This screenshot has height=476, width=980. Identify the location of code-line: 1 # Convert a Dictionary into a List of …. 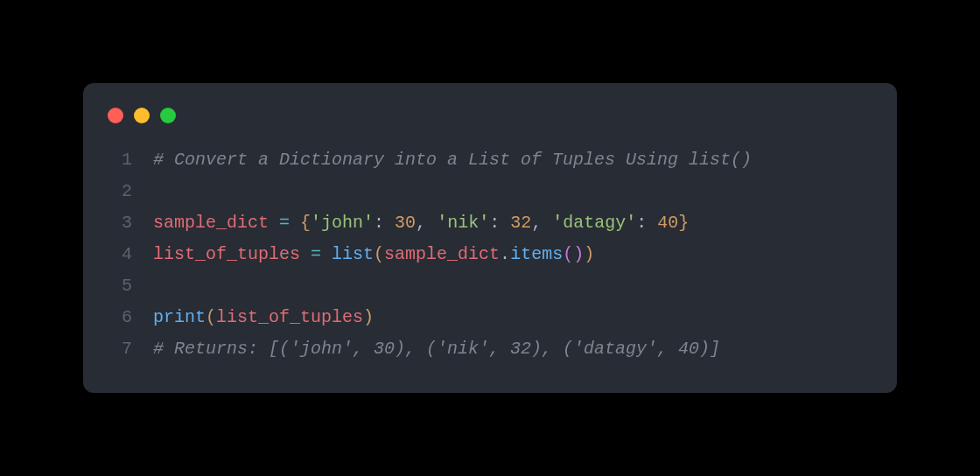
(490, 160).